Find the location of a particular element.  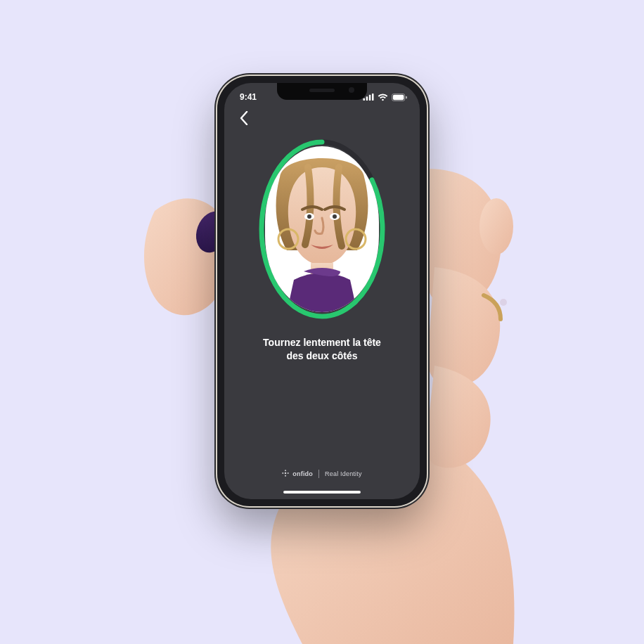

status-time: 9:41 is located at coordinates (248, 97).